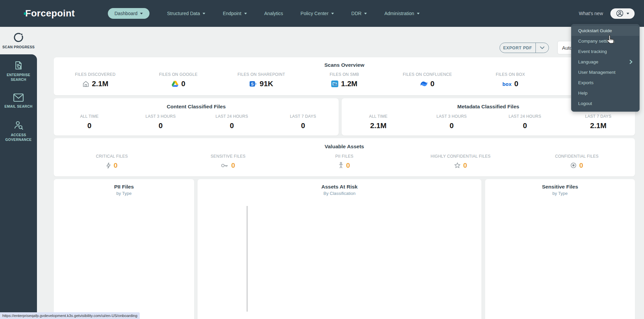 This screenshot has width=644, height=319. I want to click on top-navbar: Forcepoint Dashboard Structured Data End…, so click(322, 13).